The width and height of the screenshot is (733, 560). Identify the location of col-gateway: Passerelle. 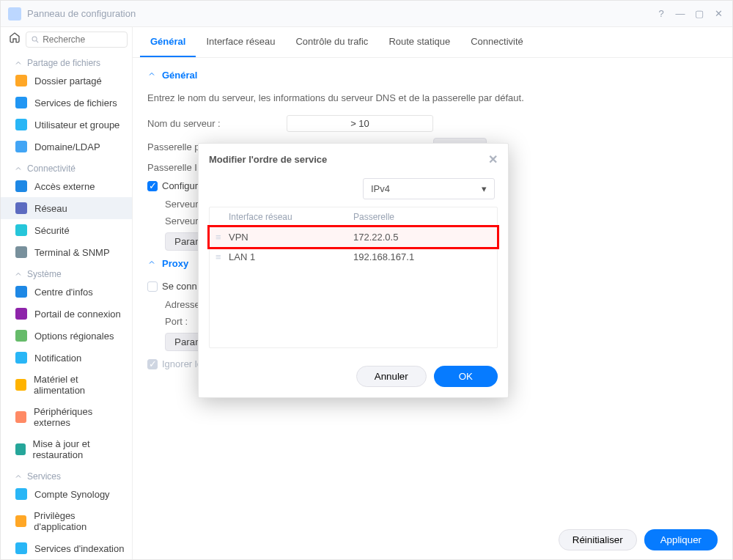
(422, 217).